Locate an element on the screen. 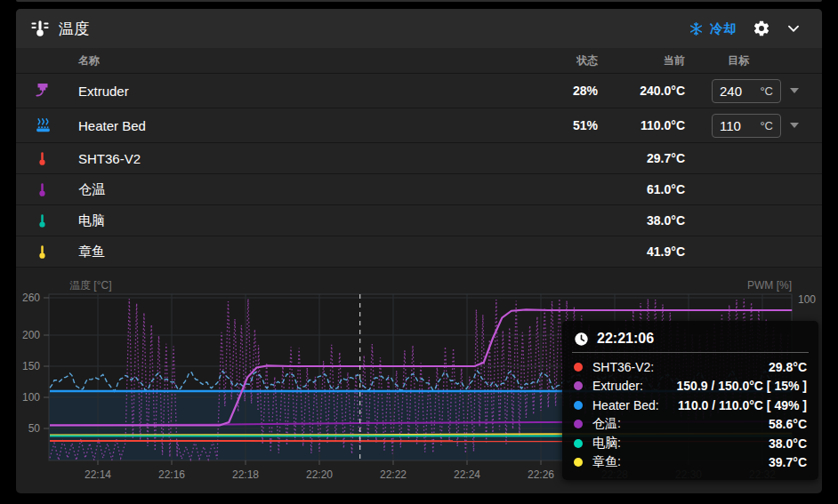  tooltip-series-label: 仓温: is located at coordinates (607, 424).